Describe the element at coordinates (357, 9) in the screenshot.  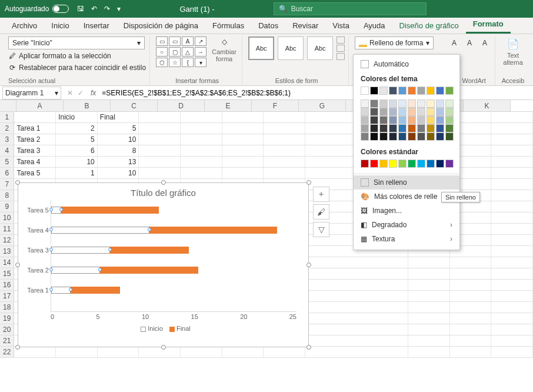
I see `search-input` at that location.